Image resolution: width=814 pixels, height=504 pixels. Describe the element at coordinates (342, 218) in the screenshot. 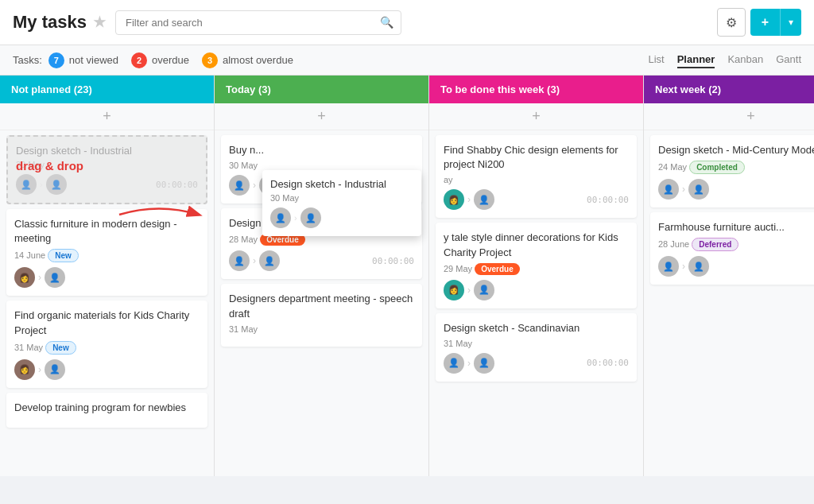

I see `floating-footer: 👤 › 👤` at that location.